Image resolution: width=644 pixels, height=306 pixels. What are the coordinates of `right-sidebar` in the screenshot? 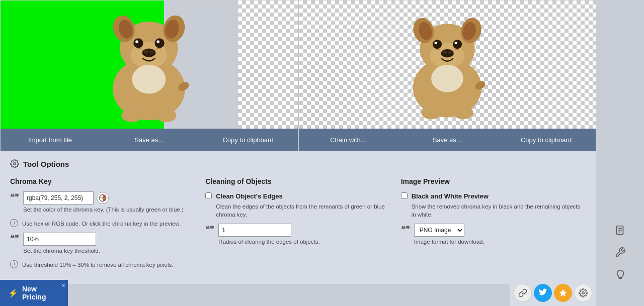 It's located at (620, 153).